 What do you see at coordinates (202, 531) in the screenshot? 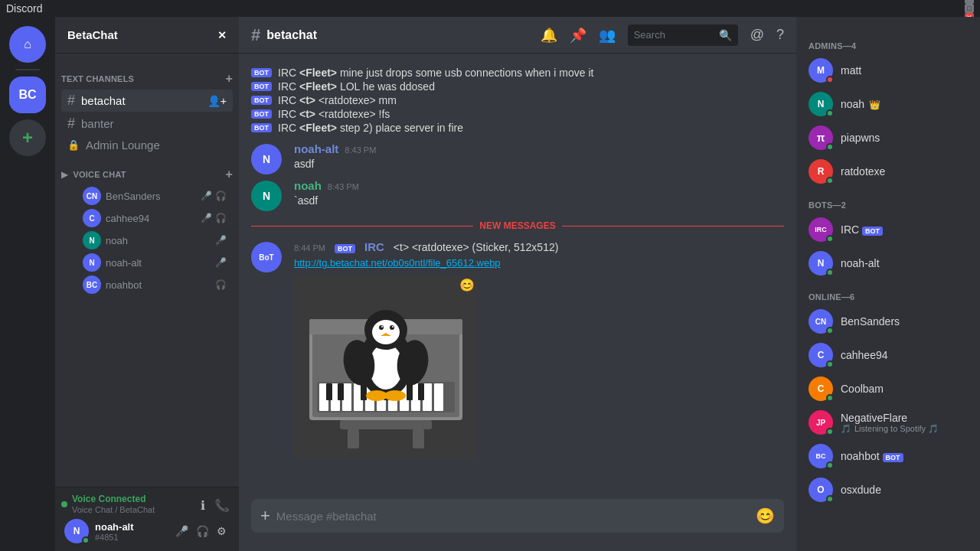
I see `deafen-button: 🎧` at bounding box center [202, 531].